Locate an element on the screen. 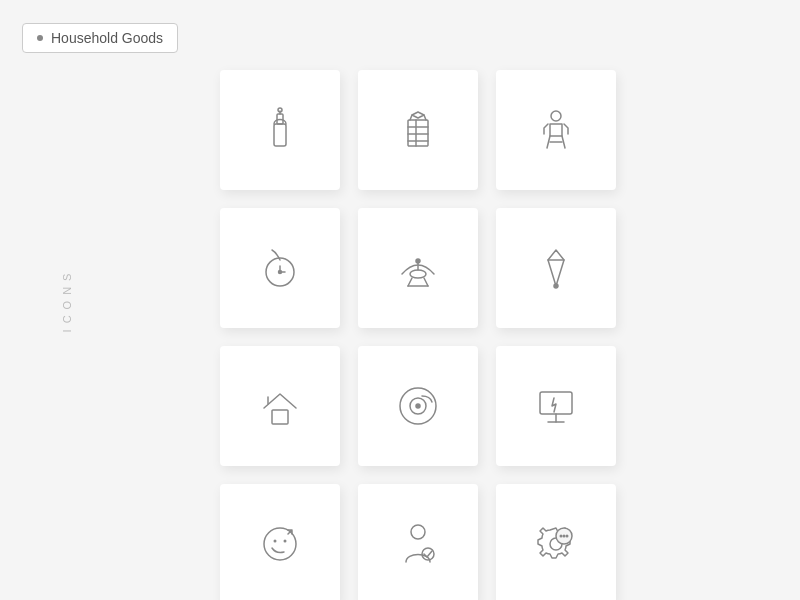  pocket-watch-icon is located at coordinates (280, 268).